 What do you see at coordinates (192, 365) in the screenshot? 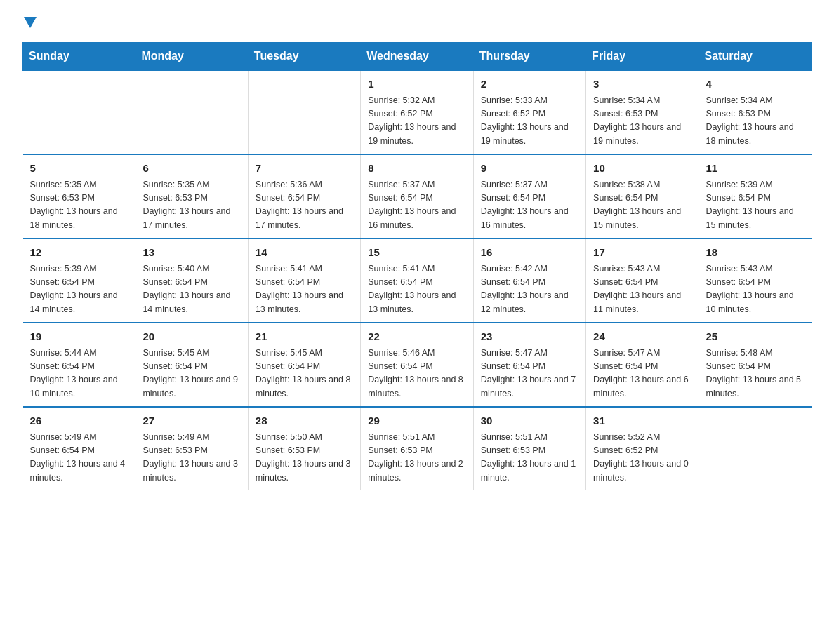
I see `calendar-day-cell: 20Sunrise: 5:45 AM Sunset: 6:54 PM Dayli…` at bounding box center [192, 365].